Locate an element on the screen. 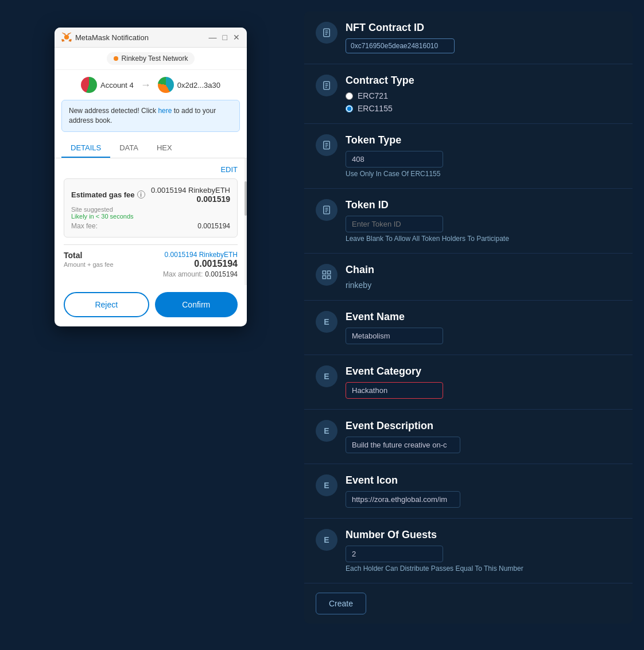 The width and height of the screenshot is (644, 650). radio-erc721-input is located at coordinates (349, 96).